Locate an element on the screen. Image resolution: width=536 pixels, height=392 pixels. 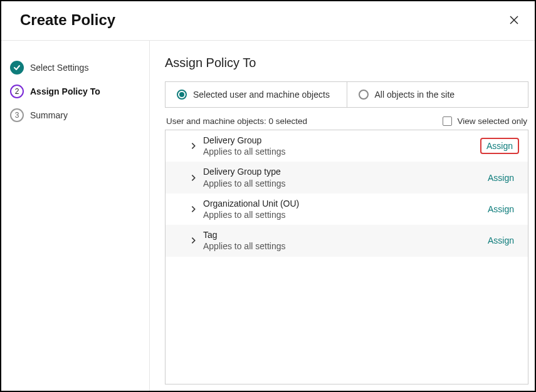
panel-heading: Assign Policy To is located at coordinates (347, 63).